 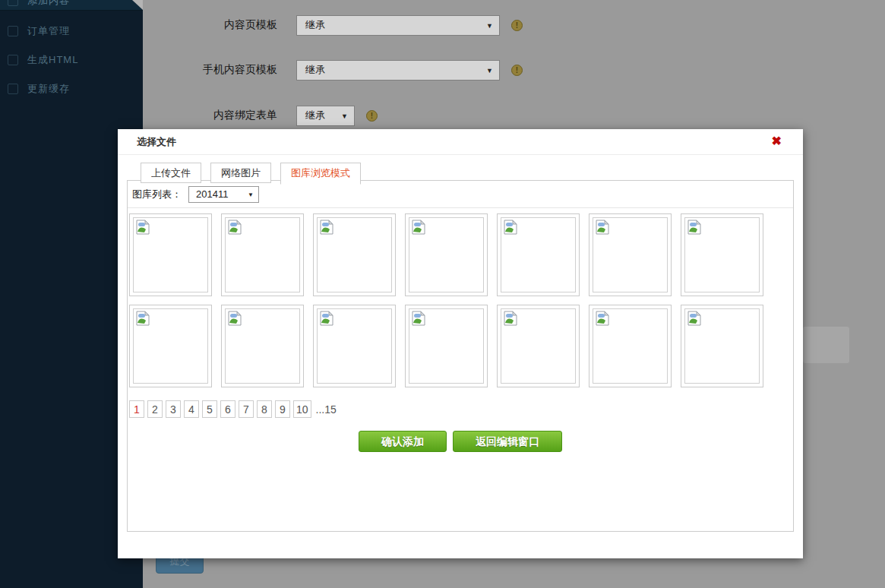 I want to click on sidebar-item-label: 添加内容, so click(x=49, y=4).